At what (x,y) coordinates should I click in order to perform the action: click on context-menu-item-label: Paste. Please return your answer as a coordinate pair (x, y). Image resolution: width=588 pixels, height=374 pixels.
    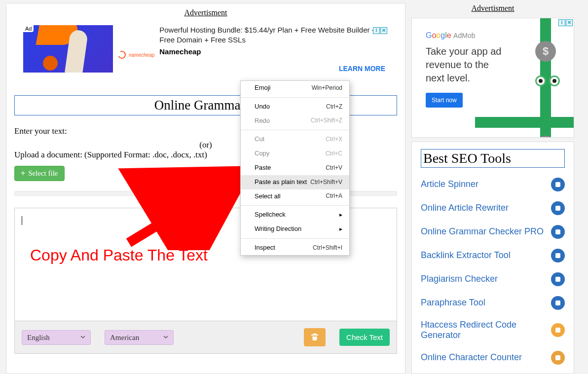
    Looking at the image, I should click on (262, 168).